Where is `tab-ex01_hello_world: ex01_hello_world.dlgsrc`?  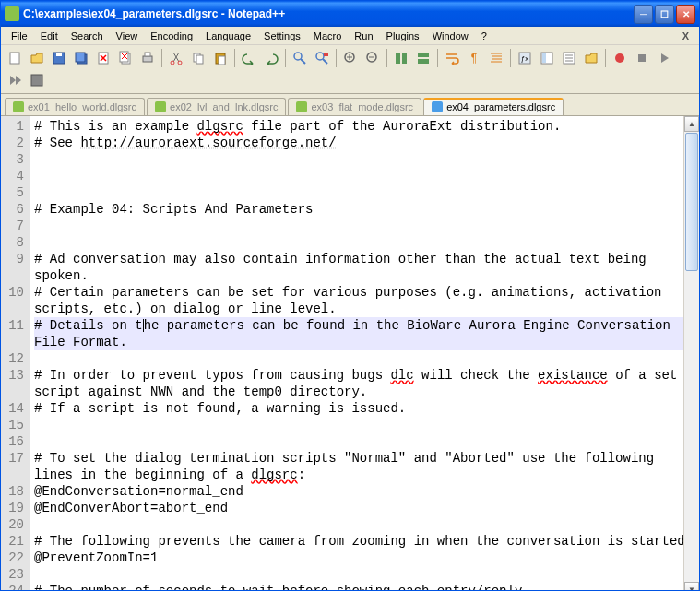 tab-ex01_hello_world: ex01_hello_world.dlgsrc is located at coordinates (75, 107).